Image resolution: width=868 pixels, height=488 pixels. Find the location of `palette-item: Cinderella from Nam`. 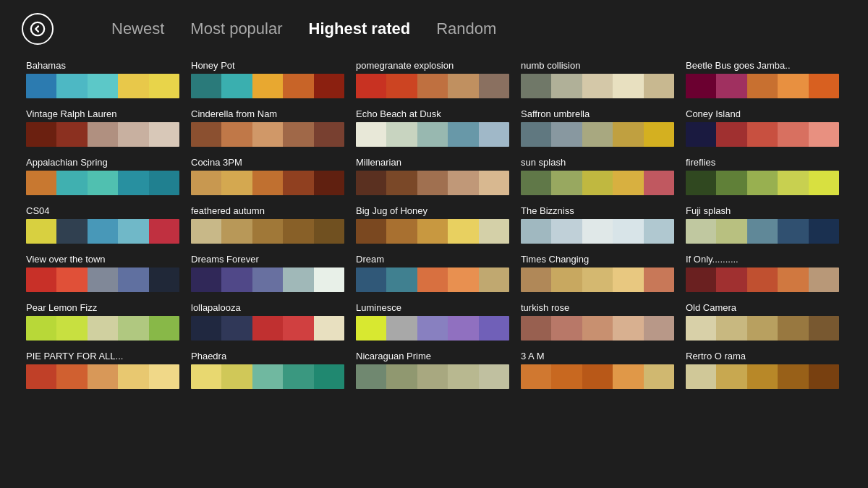

palette-item: Cinderella from Nam is located at coordinates (269, 129).